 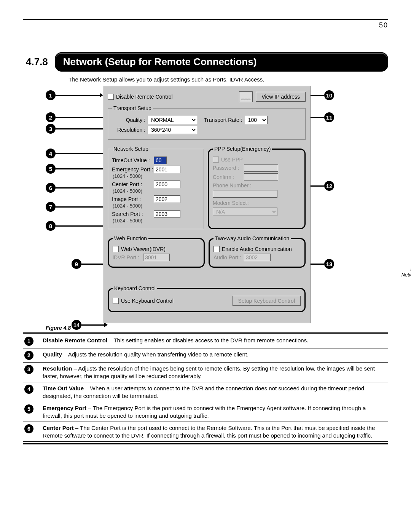 I want to click on intro-text: The Network Setup allows you to adjust s…, so click(x=228, y=79).